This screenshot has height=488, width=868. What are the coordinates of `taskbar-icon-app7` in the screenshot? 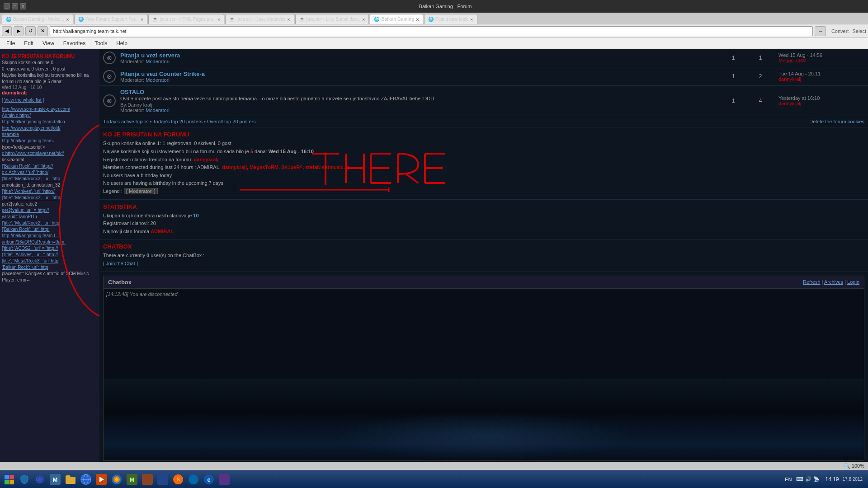 It's located at (224, 479).